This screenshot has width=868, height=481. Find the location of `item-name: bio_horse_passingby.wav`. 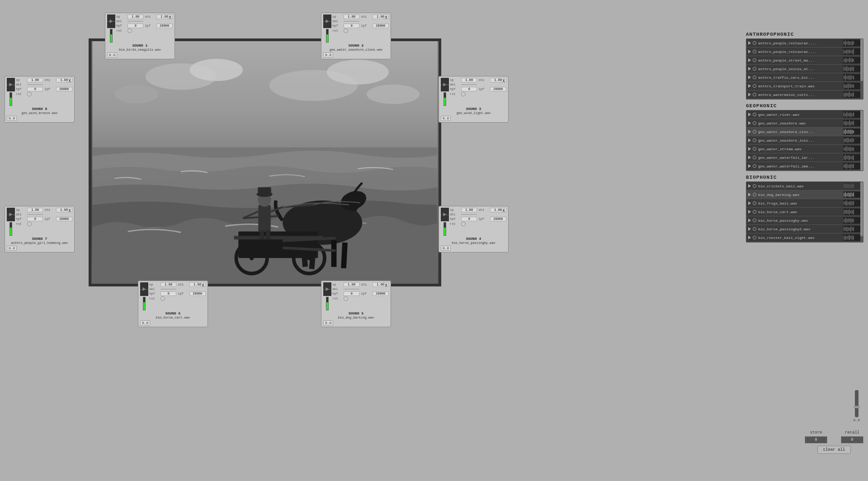

item-name: bio_horse_passingby.wav is located at coordinates (800, 221).